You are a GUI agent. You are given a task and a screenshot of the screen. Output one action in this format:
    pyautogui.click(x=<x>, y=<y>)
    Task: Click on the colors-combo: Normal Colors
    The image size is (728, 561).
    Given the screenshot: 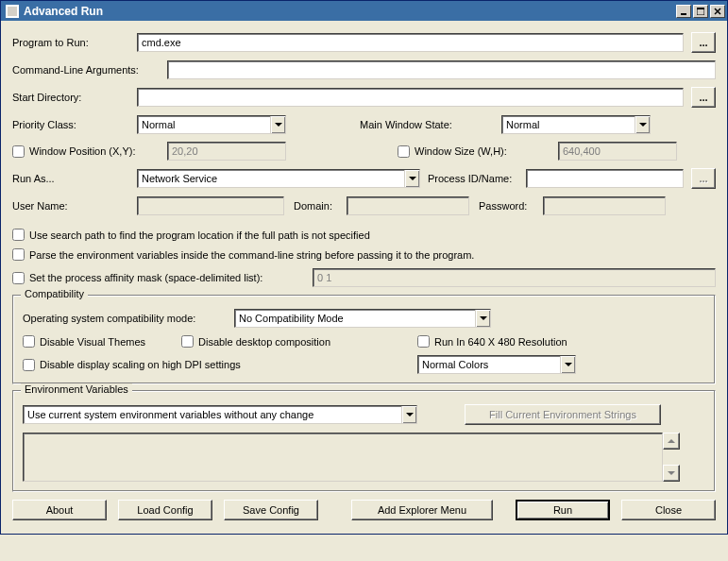 What is the action you would take?
    pyautogui.click(x=497, y=365)
    